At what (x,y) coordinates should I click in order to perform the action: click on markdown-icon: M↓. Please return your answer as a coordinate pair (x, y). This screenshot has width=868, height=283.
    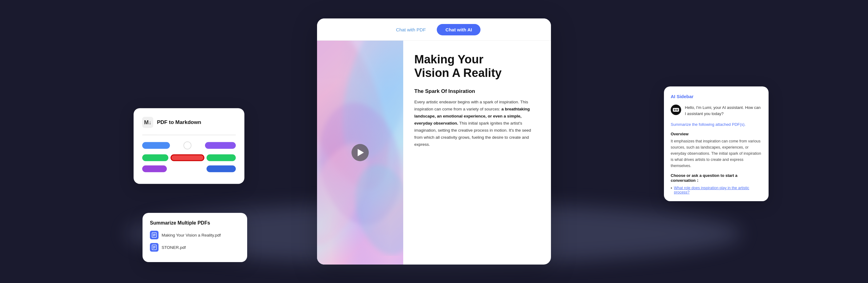
    Looking at the image, I should click on (148, 123).